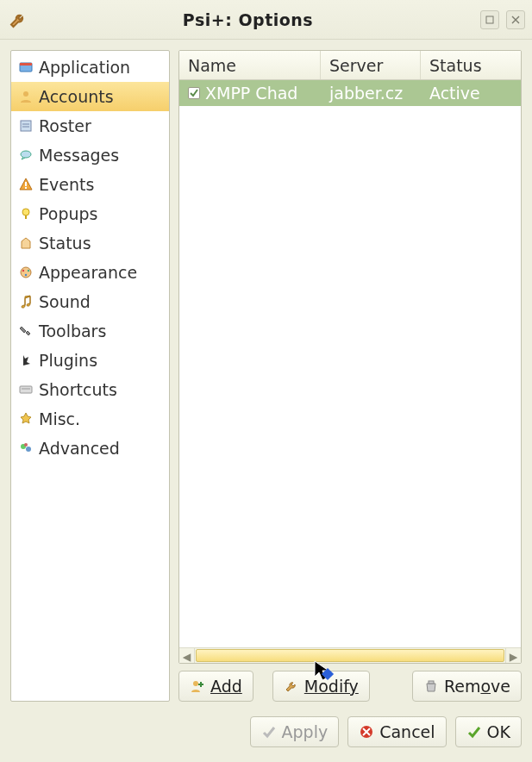 The image size is (532, 762). I want to click on close-button, so click(516, 20).